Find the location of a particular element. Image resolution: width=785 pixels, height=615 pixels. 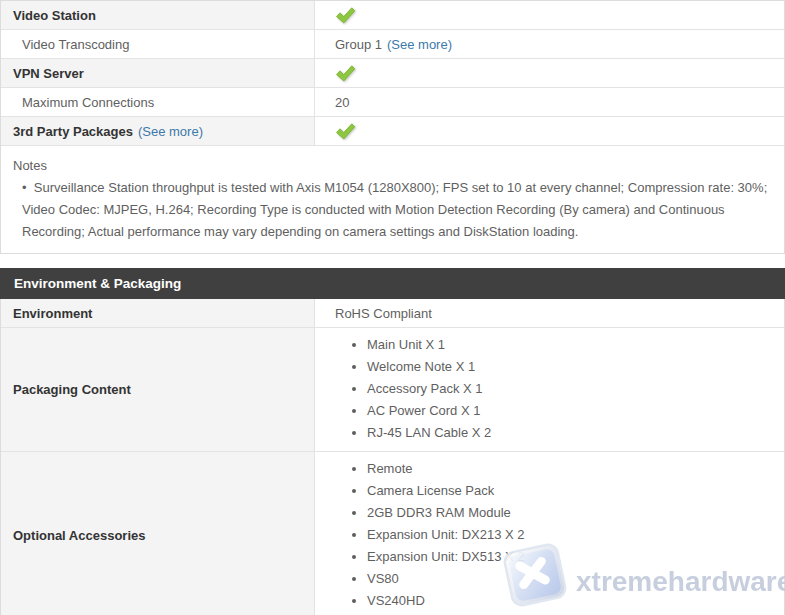

spec-label: Optional Accessories is located at coordinates (79, 536).